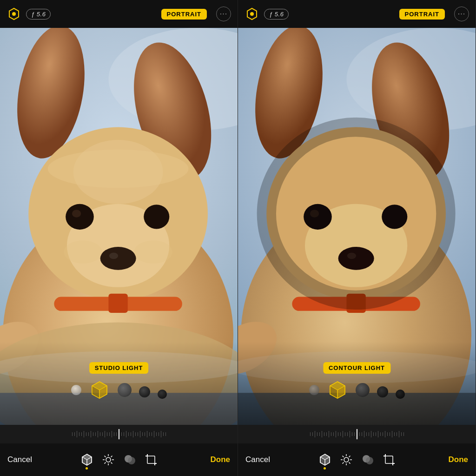  Describe the element at coordinates (119, 460) in the screenshot. I see `toolbar-icons-left` at that location.